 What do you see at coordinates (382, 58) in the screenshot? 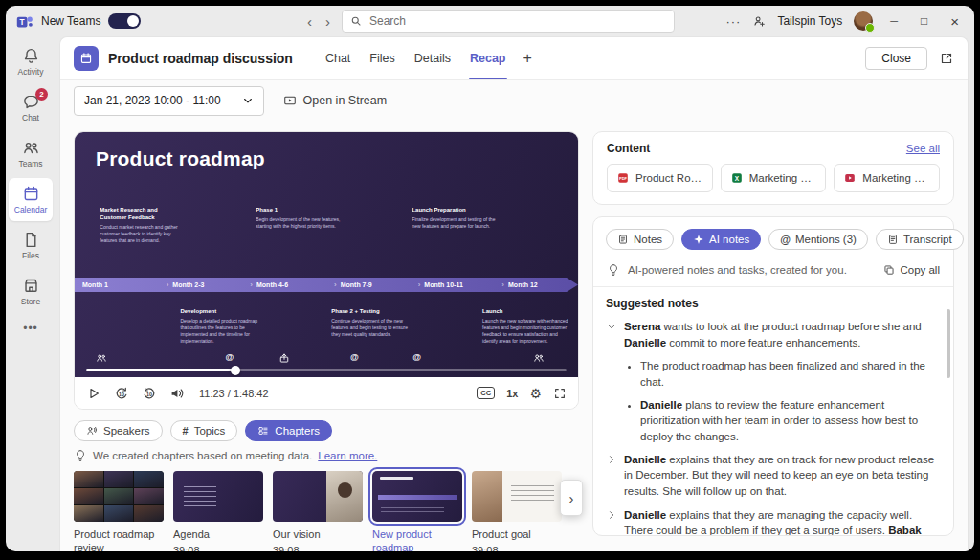
I see `tab-files: Files` at bounding box center [382, 58].